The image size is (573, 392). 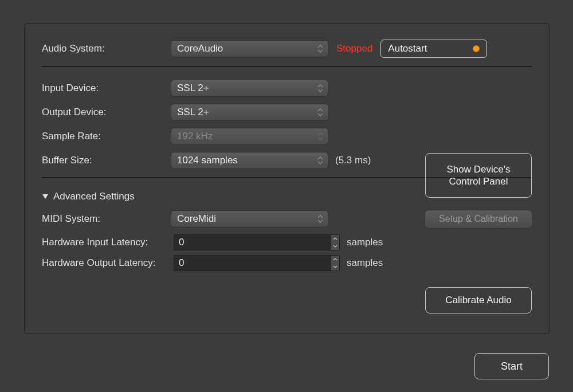 I want to click on hw-input-latency-label: Hardware Input Latency:, so click(x=108, y=242).